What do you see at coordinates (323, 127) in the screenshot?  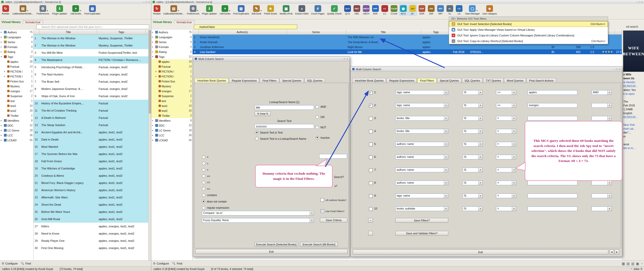 I see `logic-not-radio: NOT` at bounding box center [323, 127].